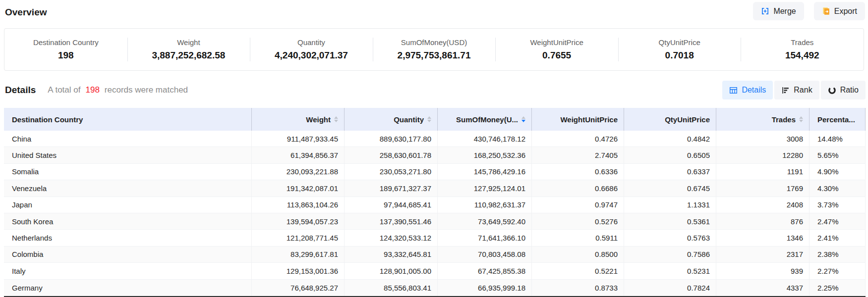 The height and width of the screenshot is (297, 868). Describe the element at coordinates (803, 90) in the screenshot. I see `tab-label: Rank` at that location.